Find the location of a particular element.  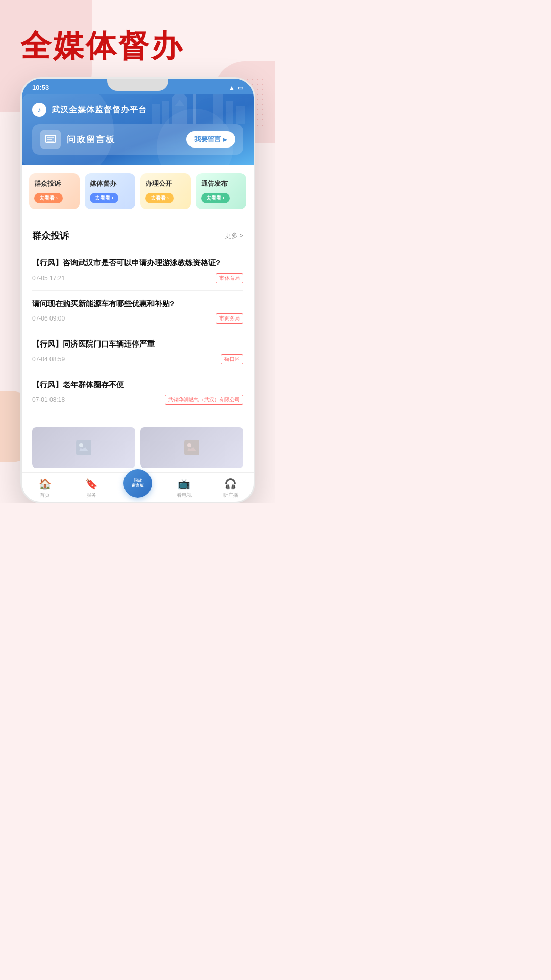

logo-symbol: ♪ is located at coordinates (40, 110).